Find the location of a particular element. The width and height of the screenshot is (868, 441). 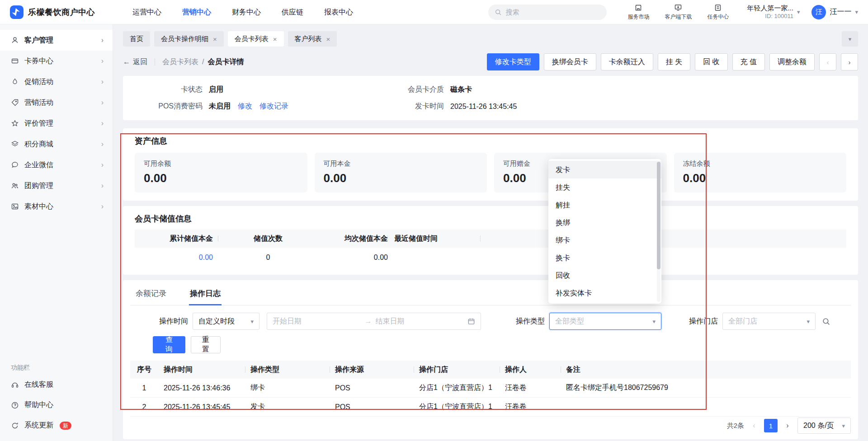

account-name: 年轻人第一家... is located at coordinates (770, 8).